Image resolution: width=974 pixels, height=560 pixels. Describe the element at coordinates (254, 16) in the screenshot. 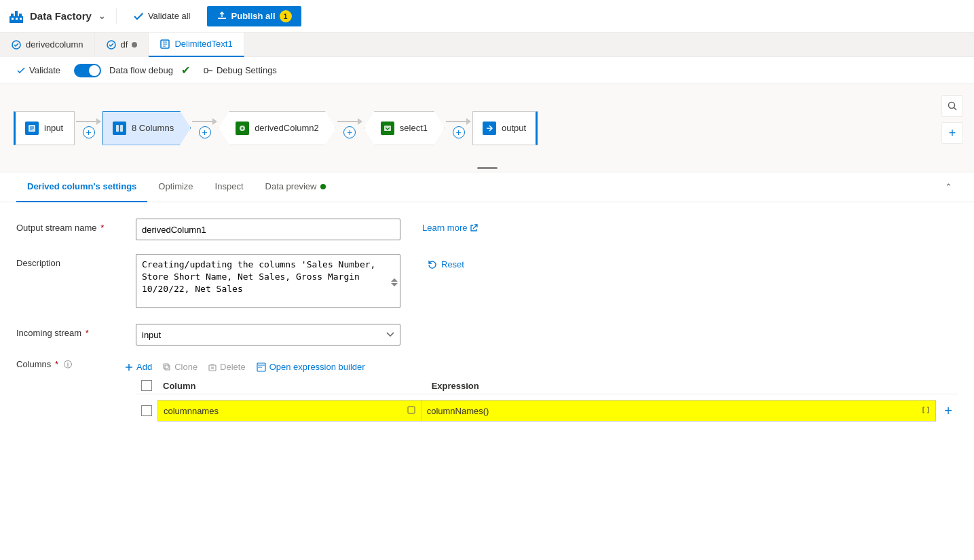

I see `publish-all-label: Publish all` at that location.